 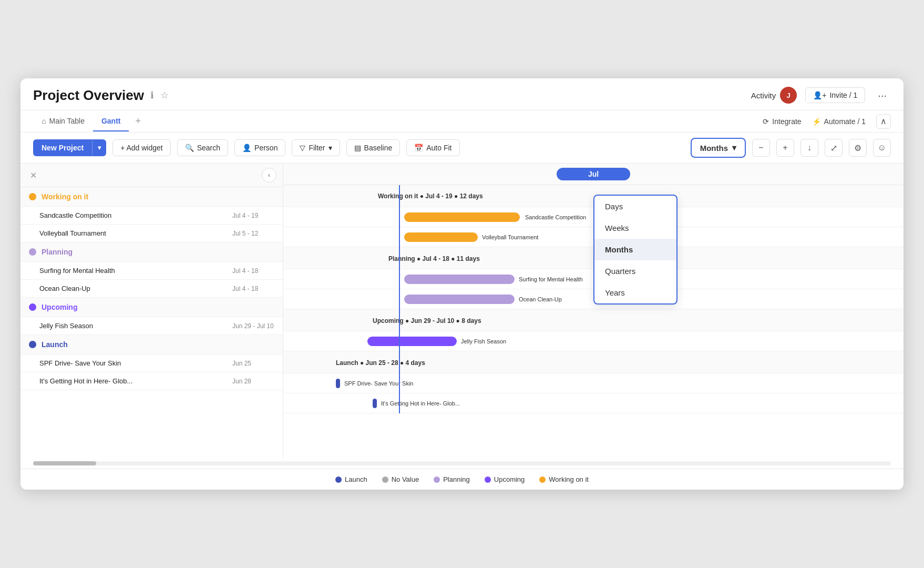 What do you see at coordinates (556, 217) in the screenshot?
I see `gantt-bar-label-sandcastle: Sandcastle Competition` at bounding box center [556, 217].